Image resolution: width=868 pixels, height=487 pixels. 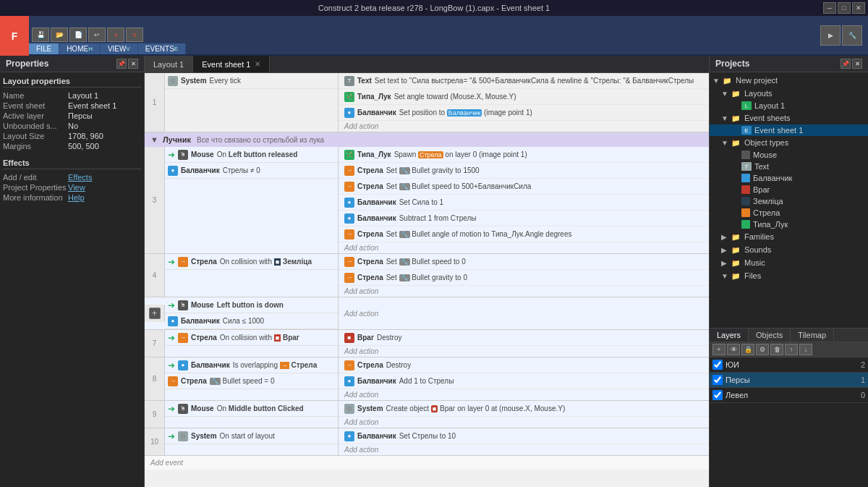 I want to click on condition-overlapping-strela: ➜ ● Балванчик Is overlapping → Стрела, so click(x=252, y=365).